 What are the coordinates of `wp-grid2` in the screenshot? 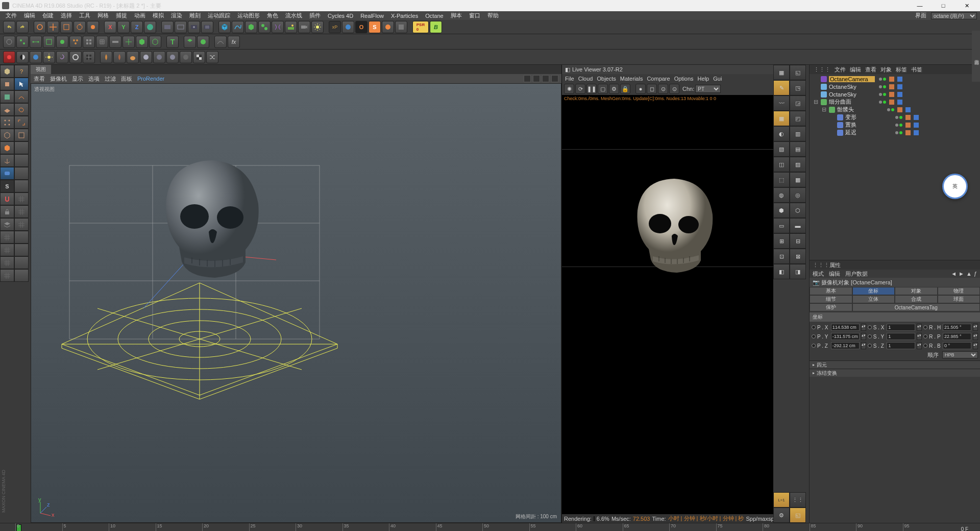 It's located at (21, 211).